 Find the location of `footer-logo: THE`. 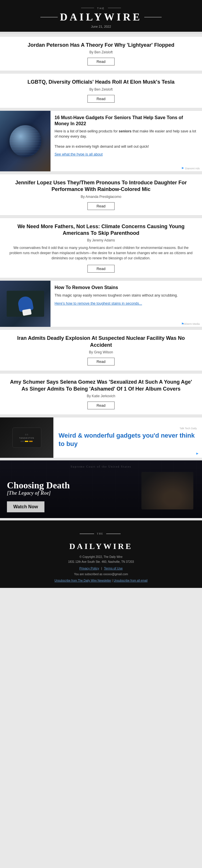

footer-logo: THE is located at coordinates (101, 534).